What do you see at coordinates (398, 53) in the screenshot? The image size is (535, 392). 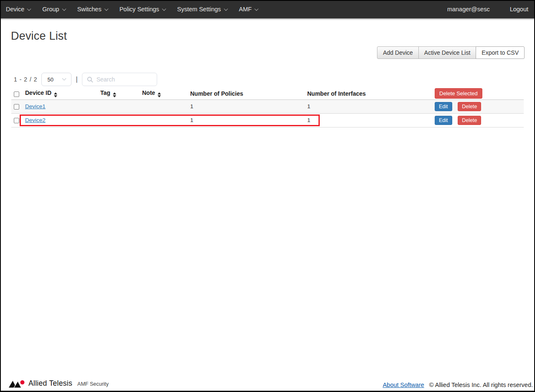 I see `add-device-button: Add Device` at bounding box center [398, 53].